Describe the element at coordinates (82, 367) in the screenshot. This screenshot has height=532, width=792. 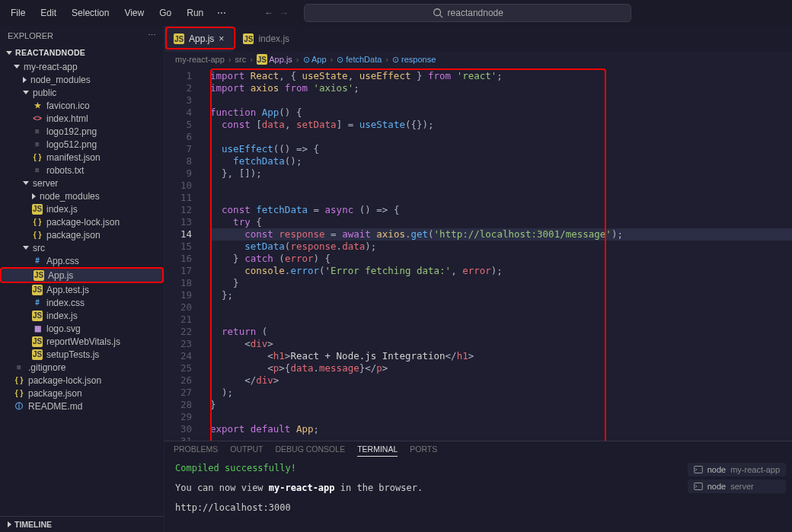
I see `file-item: ≡.gitignore` at that location.